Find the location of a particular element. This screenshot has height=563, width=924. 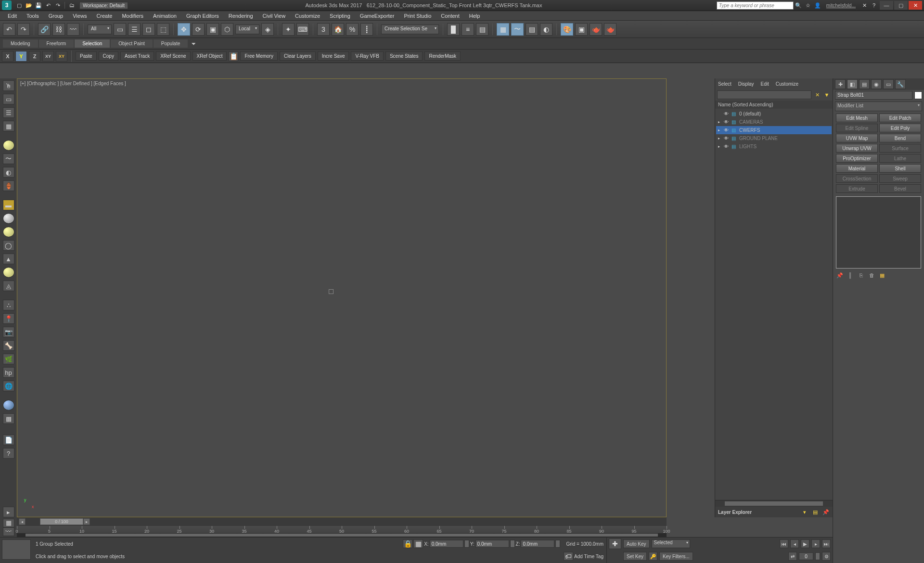

filter-icon: ▼ is located at coordinates (827, 95).